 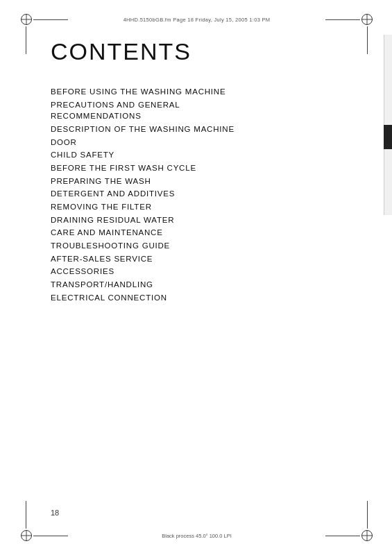 What do you see at coordinates (207, 233) in the screenshot?
I see `toc-item: CARE AND MAINTENANCE` at bounding box center [207, 233].